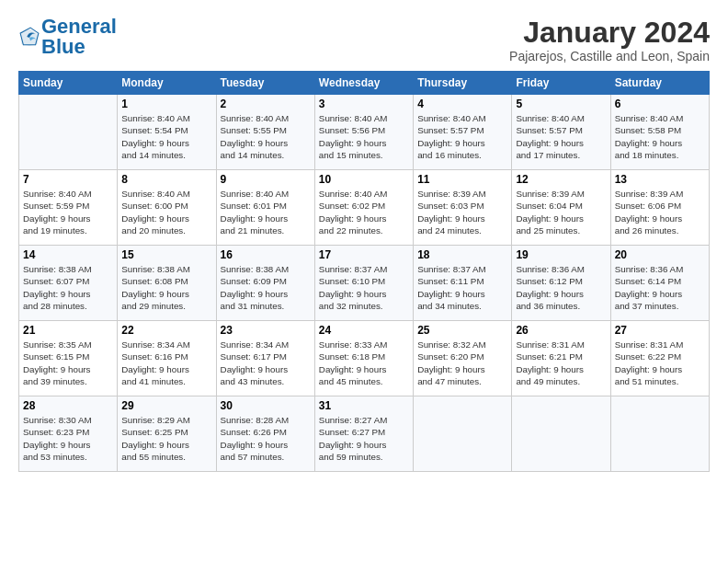 This screenshot has width=728, height=563. What do you see at coordinates (68, 406) in the screenshot?
I see `day-number: 28` at bounding box center [68, 406].